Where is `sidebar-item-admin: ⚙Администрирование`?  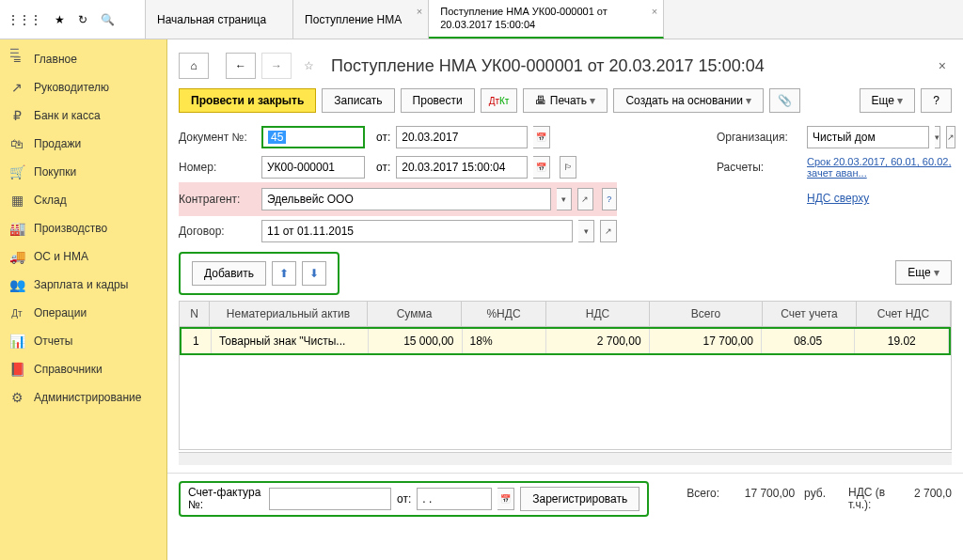
sidebar-item-admin: ⚙Администрирование is located at coordinates (83, 397).